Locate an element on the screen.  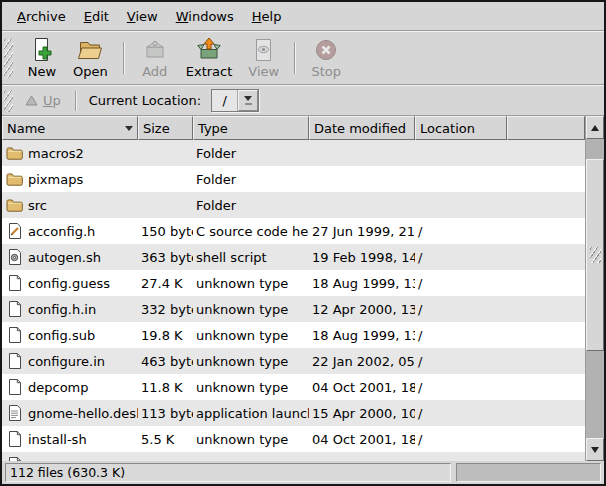
table-row is located at coordinates (294, 456).